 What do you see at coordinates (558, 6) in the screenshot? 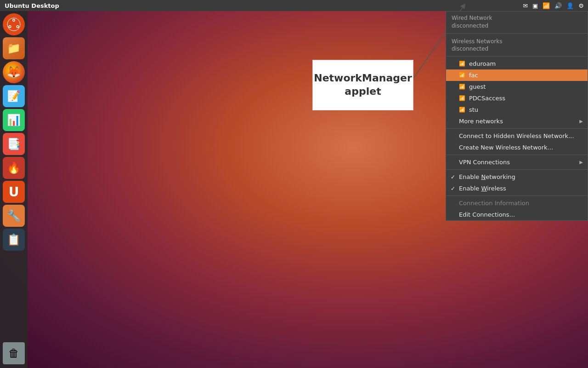
I see `volume-icon: 🔊` at bounding box center [558, 6].